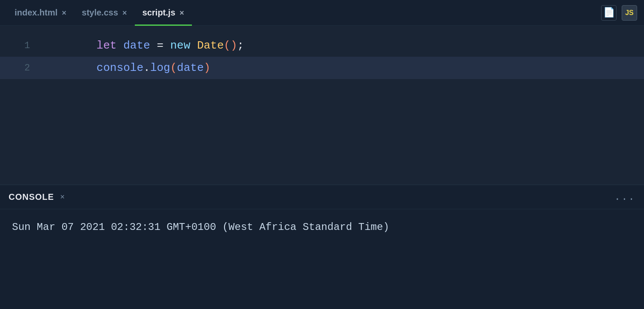 This screenshot has height=309, width=644. What do you see at coordinates (125, 13) in the screenshot?
I see `tab-close-style-css: ×` at bounding box center [125, 13].